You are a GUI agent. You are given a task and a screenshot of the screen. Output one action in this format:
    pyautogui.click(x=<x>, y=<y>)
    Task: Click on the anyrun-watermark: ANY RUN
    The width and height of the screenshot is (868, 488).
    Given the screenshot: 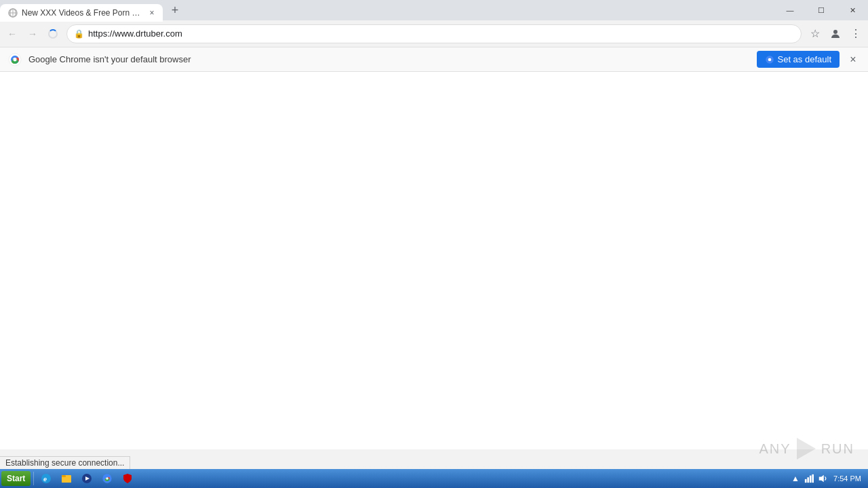 What is the action you would take?
    pyautogui.click(x=807, y=449)
    